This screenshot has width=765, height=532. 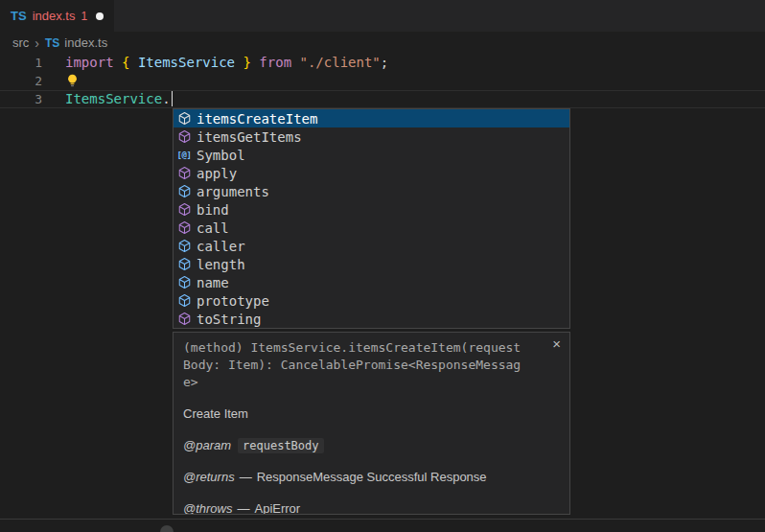 I want to click on text-cursor, so click(x=173, y=99).